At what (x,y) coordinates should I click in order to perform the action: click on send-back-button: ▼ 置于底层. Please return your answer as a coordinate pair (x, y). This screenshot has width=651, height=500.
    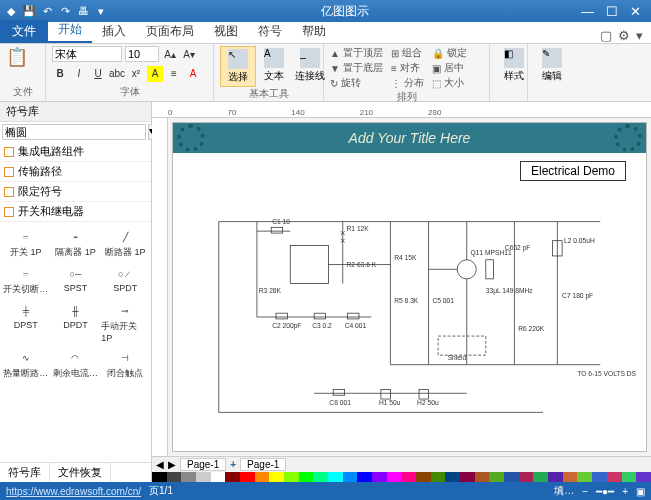
    Looking at the image, I should click on (356, 68).